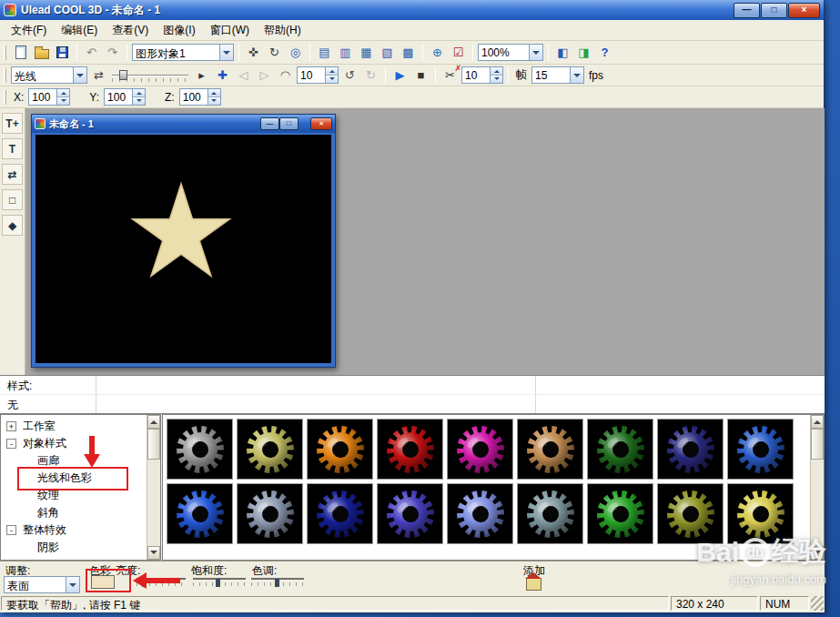 This screenshot has width=840, height=617. What do you see at coordinates (113, 53) in the screenshot?
I see `redo-icon: ↷` at bounding box center [113, 53].